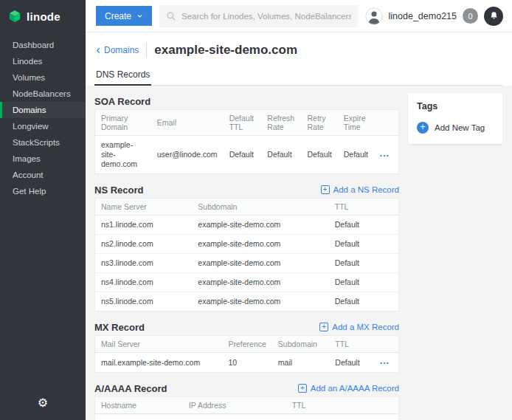  What do you see at coordinates (131, 388) in the screenshot?
I see `a-aaaa-section-title: A/AAAA Record` at bounding box center [131, 388].